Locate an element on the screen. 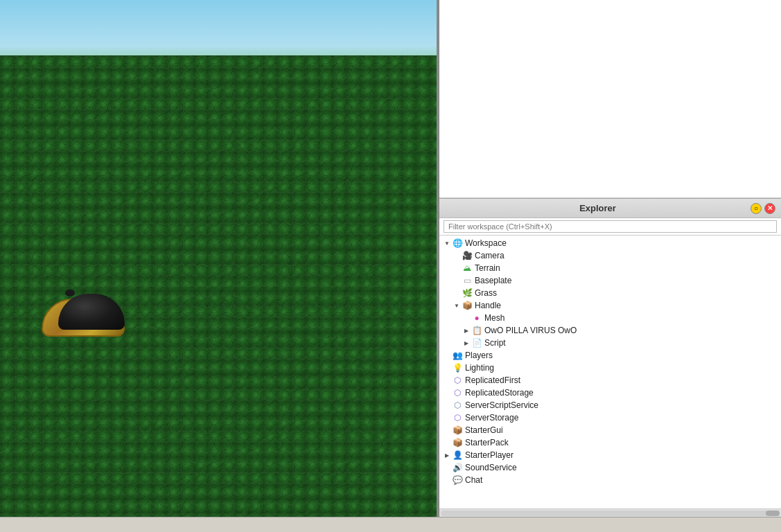 Image resolution: width=781 pixels, height=532 pixels. tree-label-owo: OwO PILLA VIRUS OwO is located at coordinates (531, 330).